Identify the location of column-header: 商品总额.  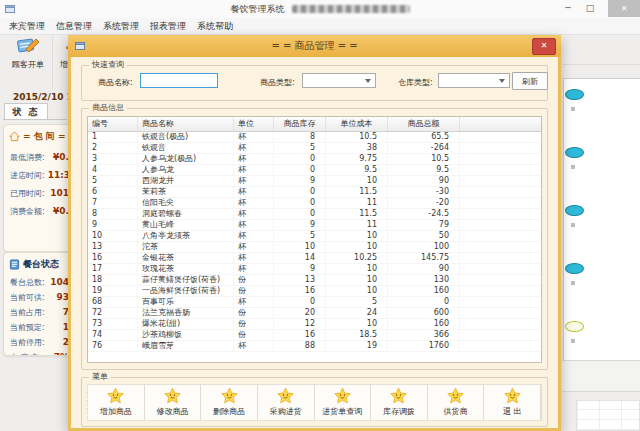
(424, 124).